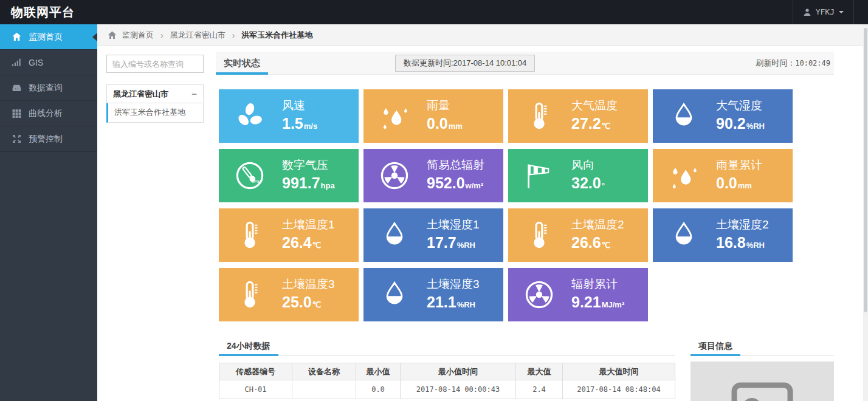 The width and height of the screenshot is (868, 401). I want to click on metric-label: 土壤湿度1, so click(453, 225).